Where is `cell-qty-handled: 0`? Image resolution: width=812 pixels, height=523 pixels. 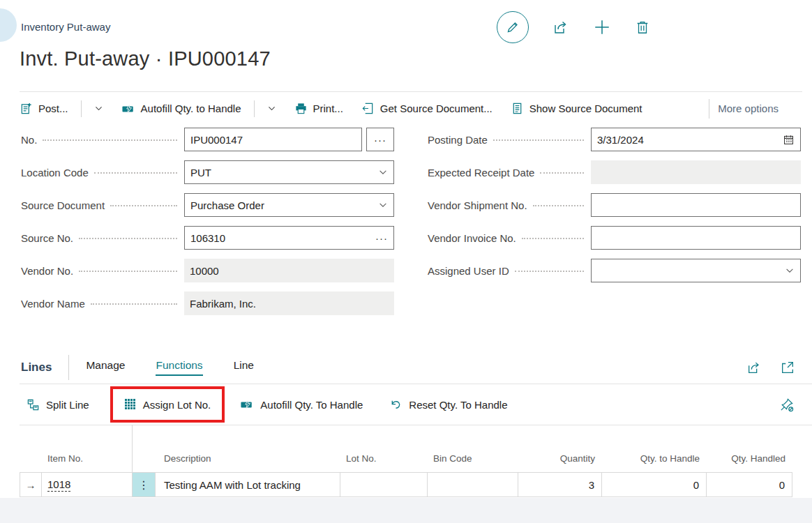
cell-qty-handled: 0 is located at coordinates (749, 485).